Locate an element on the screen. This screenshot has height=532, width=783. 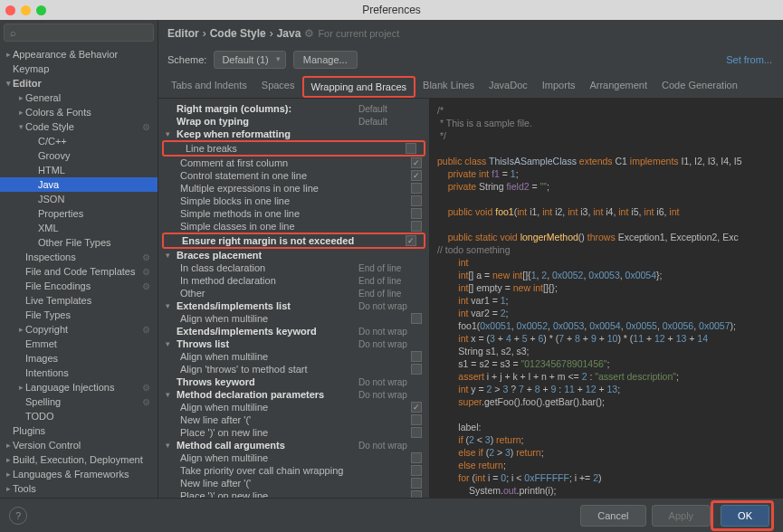
sidebar-item-c-c-: C/C++ is located at coordinates (79, 141).